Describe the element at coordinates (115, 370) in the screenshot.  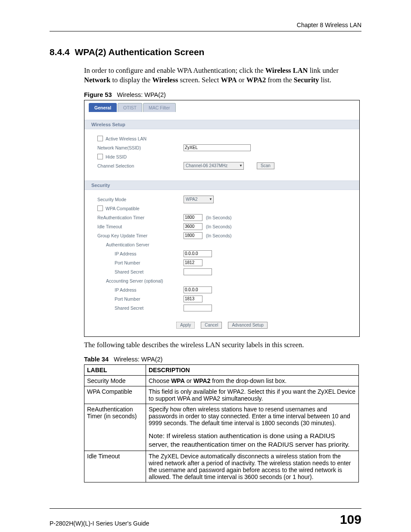
I see `th-label: LABEL` at that location.